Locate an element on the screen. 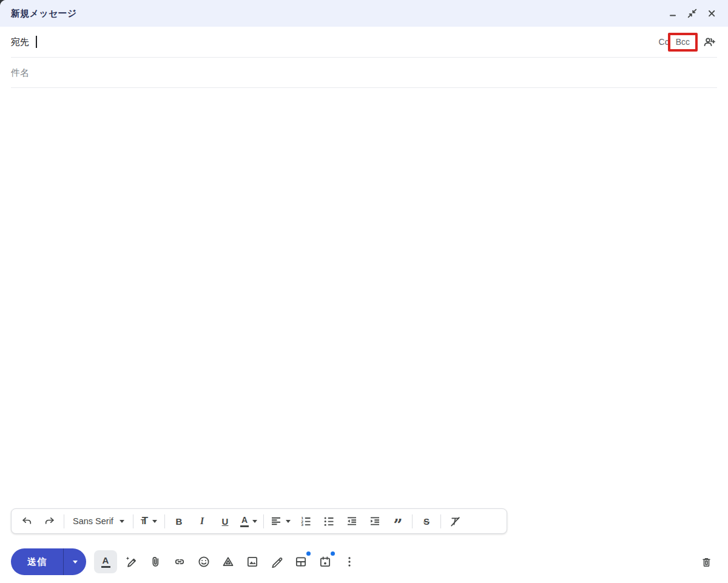 The height and width of the screenshot is (583, 728). italic-button: I is located at coordinates (202, 521).